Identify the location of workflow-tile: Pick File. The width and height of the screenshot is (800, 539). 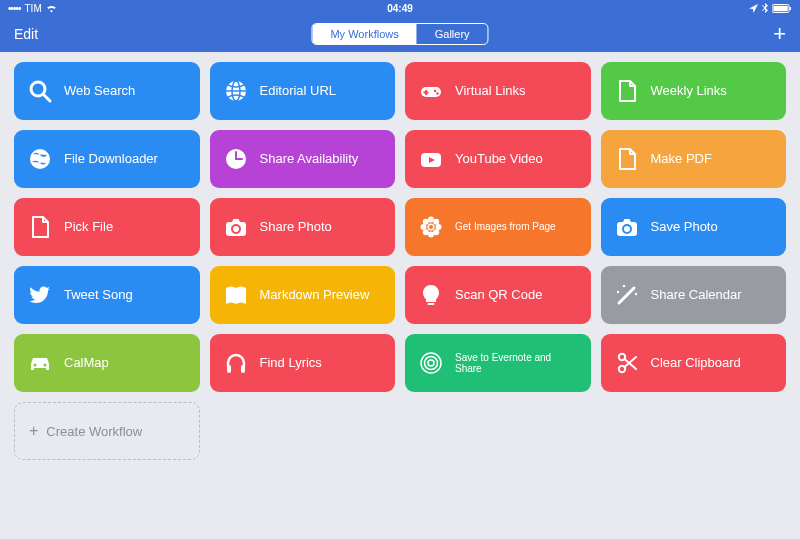
(107, 227).